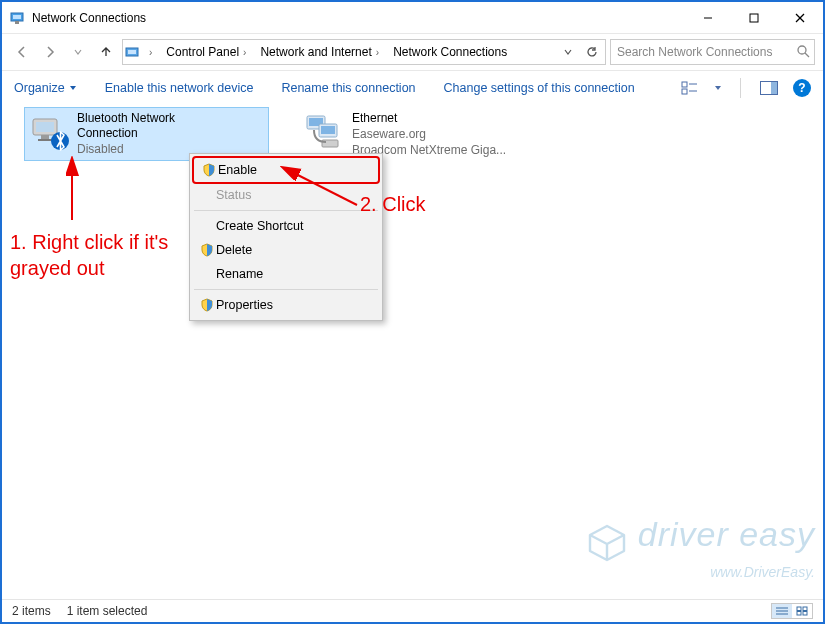 This screenshot has width=825, height=624. What do you see at coordinates (150, 52) in the screenshot?
I see `breadcrumb-chevron: ›` at bounding box center [150, 52].